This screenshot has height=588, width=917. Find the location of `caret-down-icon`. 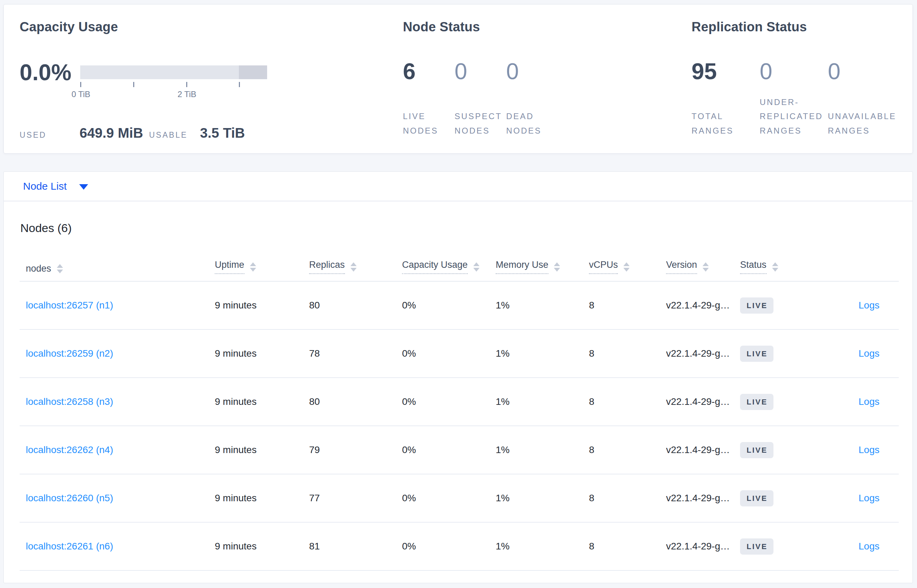

caret-down-icon is located at coordinates (84, 187).